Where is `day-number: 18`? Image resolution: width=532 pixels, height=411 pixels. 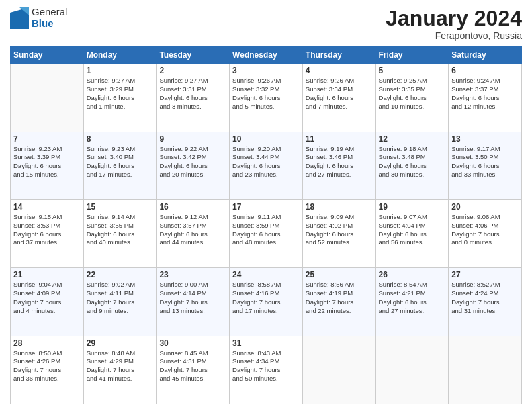
day-number: 18 is located at coordinates (339, 207).